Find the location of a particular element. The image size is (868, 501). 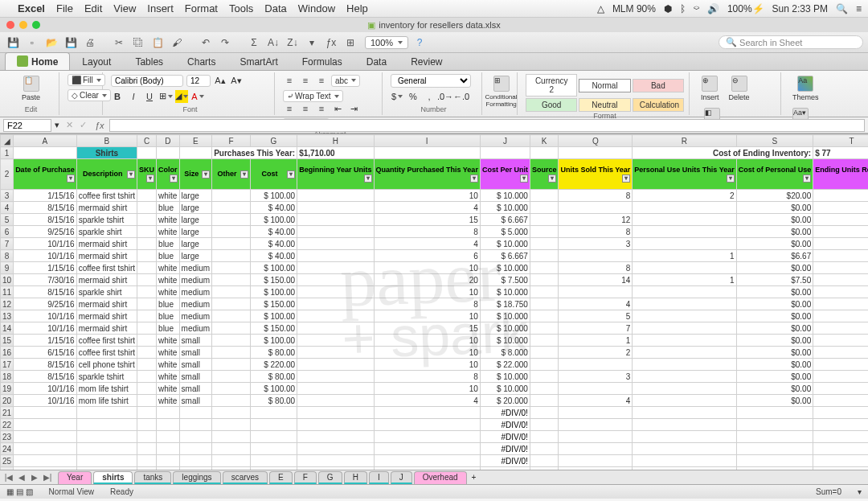

underline-button: U is located at coordinates (149, 97).